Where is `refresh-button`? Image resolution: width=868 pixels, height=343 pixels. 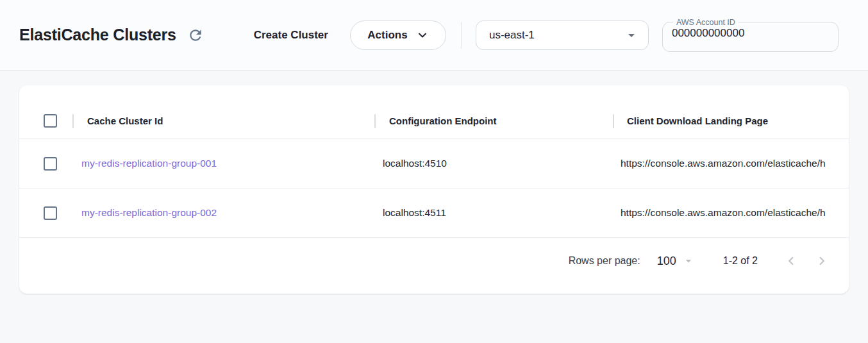
refresh-button is located at coordinates (196, 35).